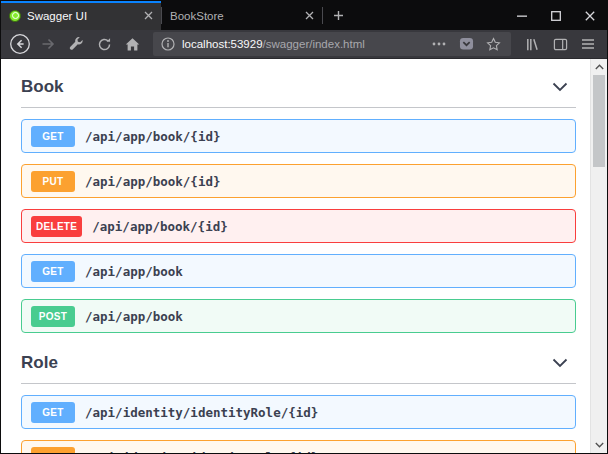 The image size is (608, 454). I want to click on close-window-button, so click(590, 16).